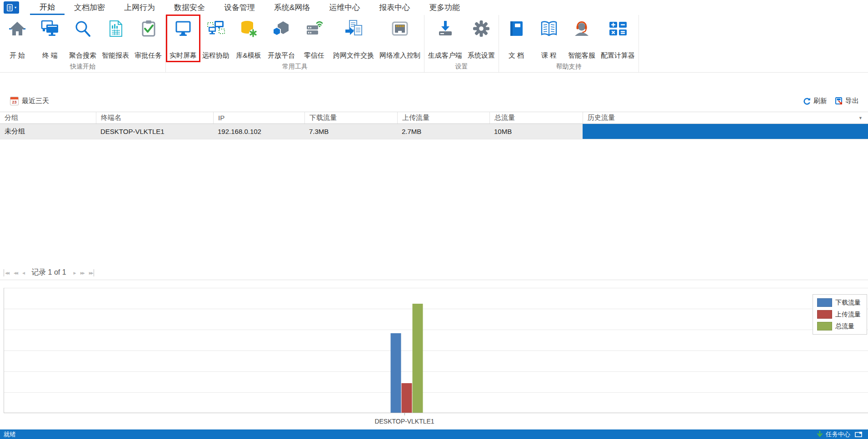 The height and width of the screenshot is (439, 868). Describe the element at coordinates (6, 273) in the screenshot. I see `first-page-button: ◂◂` at that location.